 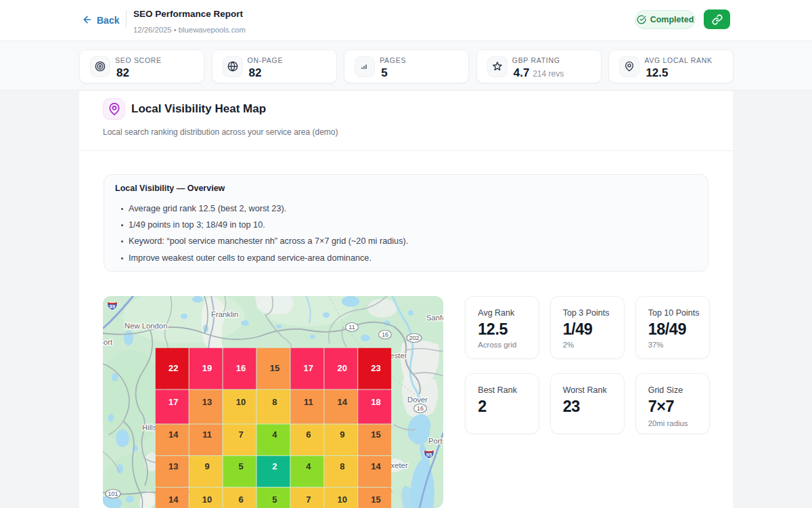 I want to click on svg-text: Dover, so click(x=418, y=400).